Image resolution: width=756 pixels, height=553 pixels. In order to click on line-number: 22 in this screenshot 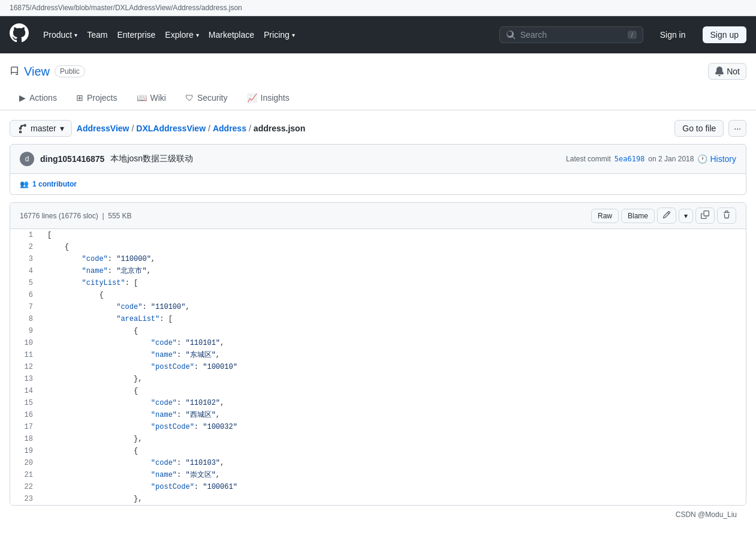, I will do `click(25, 487)`.